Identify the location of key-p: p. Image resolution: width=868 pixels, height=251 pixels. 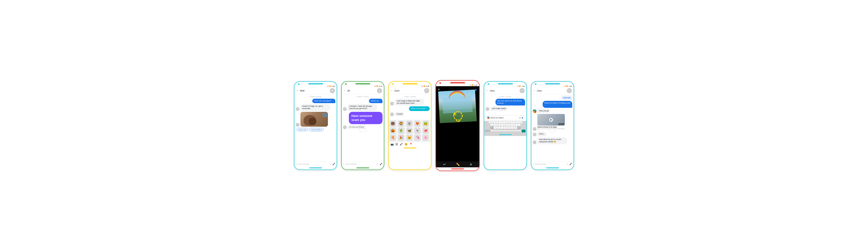
(521, 122).